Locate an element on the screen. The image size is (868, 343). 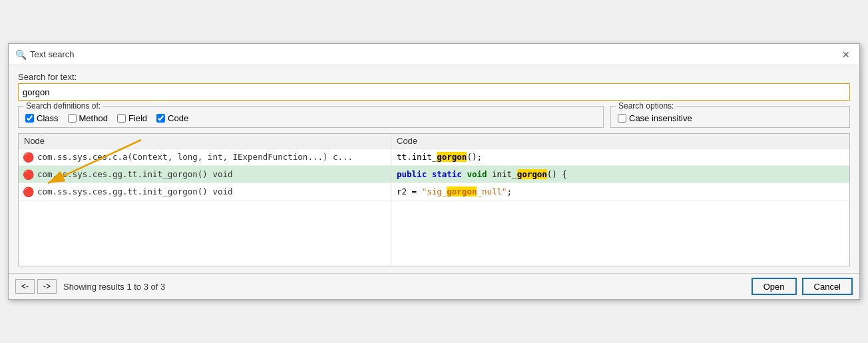
footer-left: <- -> Showing results 1 to 3 of 3 is located at coordinates (91, 286).